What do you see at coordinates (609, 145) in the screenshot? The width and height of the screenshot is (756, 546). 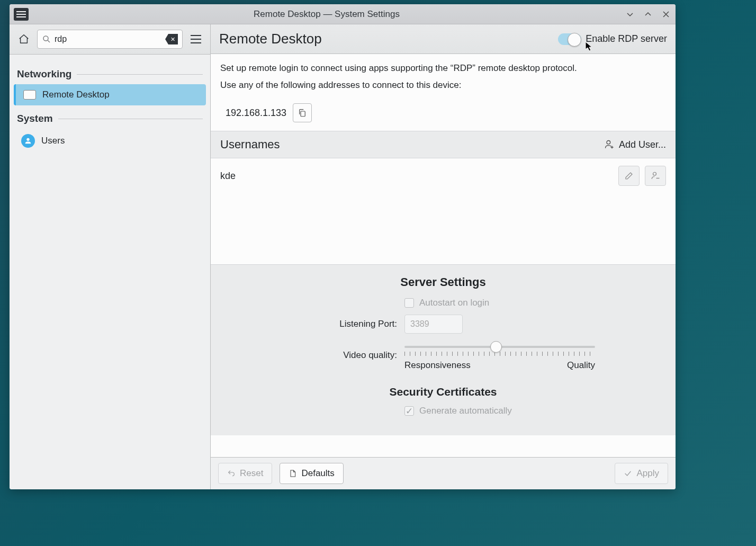 I see `add-user-icon` at bounding box center [609, 145].